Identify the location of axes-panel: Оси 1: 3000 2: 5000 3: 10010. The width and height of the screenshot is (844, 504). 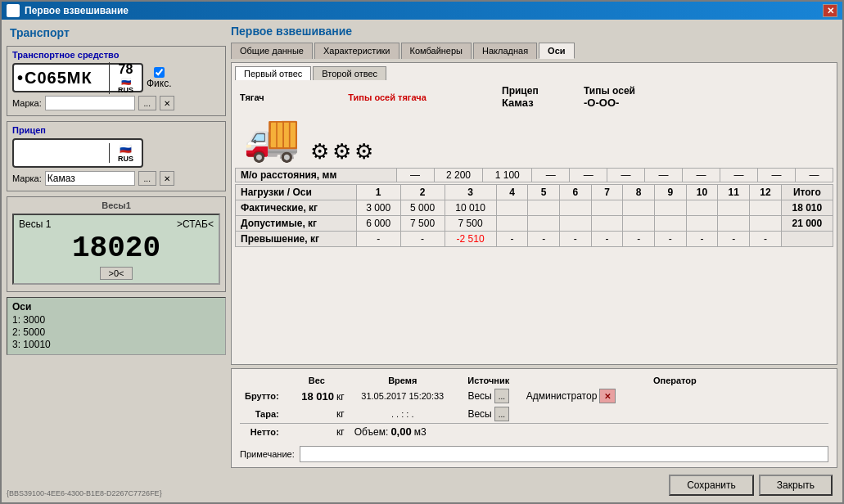
(116, 326).